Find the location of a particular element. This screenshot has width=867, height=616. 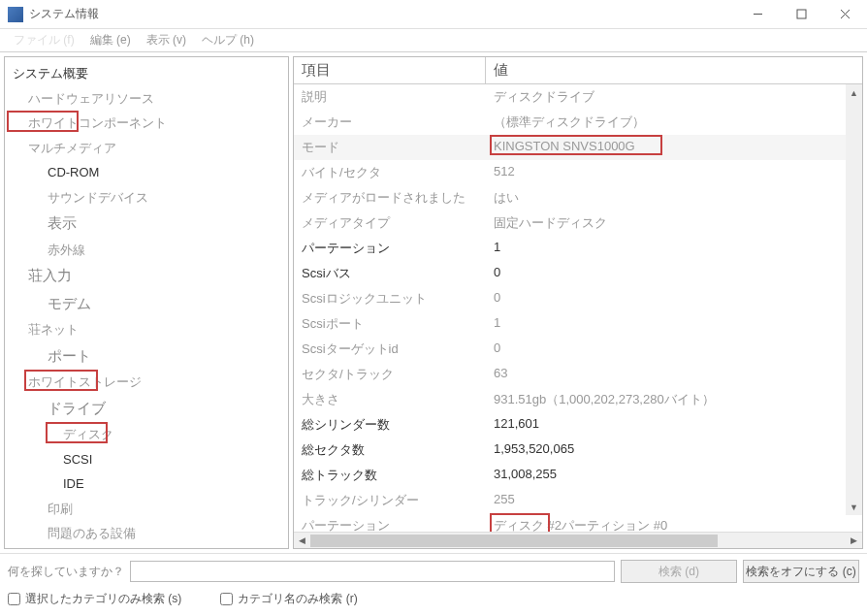

row-value: KINGSTON SNVS1000G is located at coordinates (674, 147).